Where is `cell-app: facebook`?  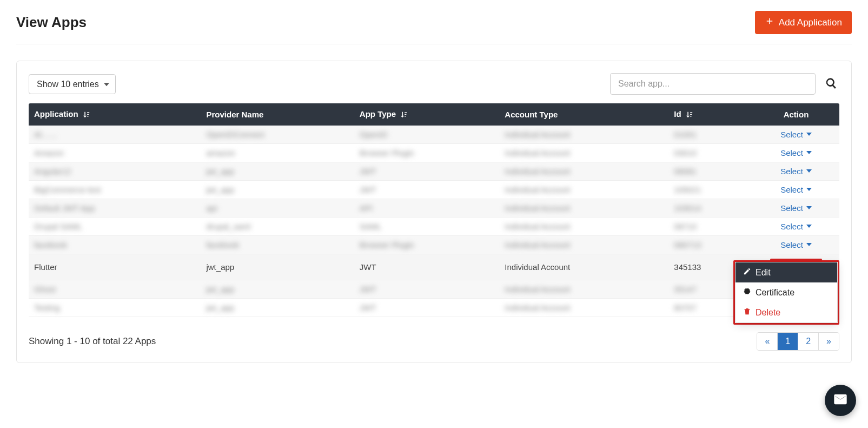 cell-app: facebook is located at coordinates (115, 245).